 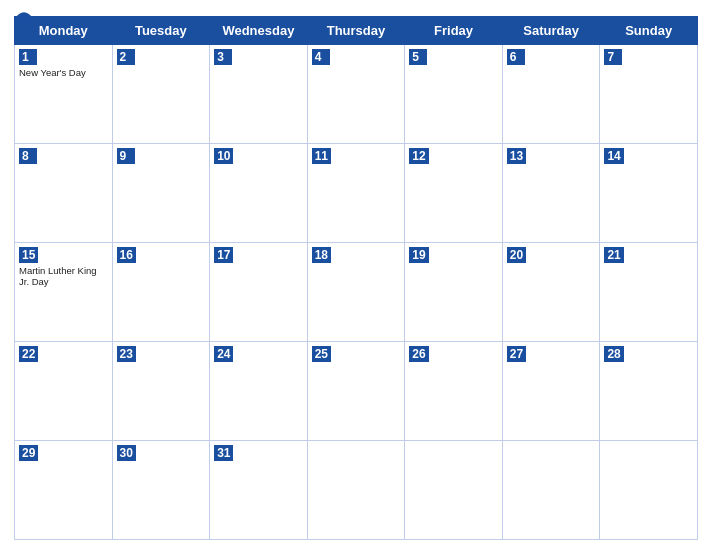 What do you see at coordinates (322, 255) in the screenshot?
I see `date-number: 18` at bounding box center [322, 255].